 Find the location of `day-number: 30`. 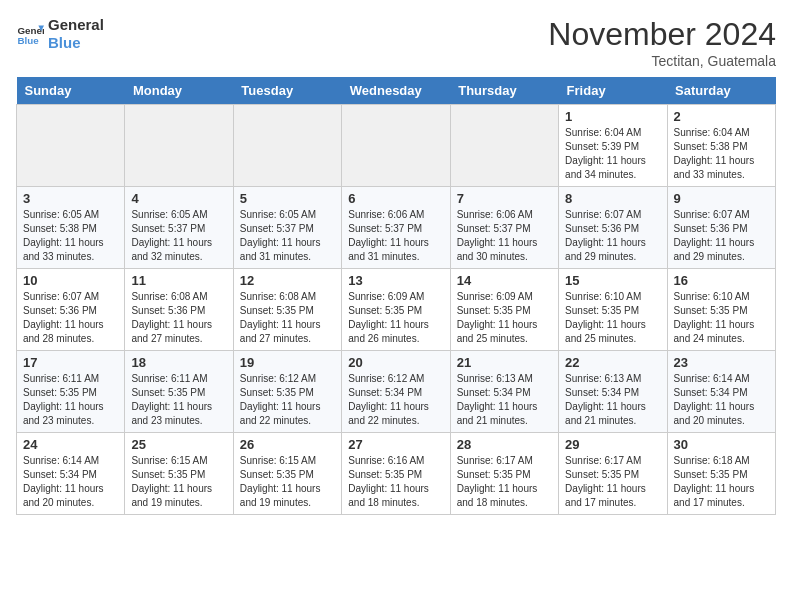

day-number: 30 is located at coordinates (722, 444).